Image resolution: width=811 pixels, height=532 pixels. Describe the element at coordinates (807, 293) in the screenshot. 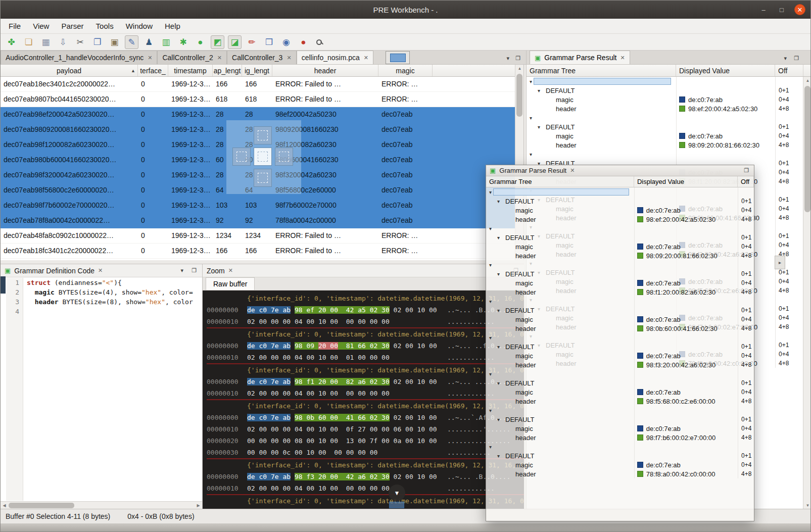

I see `panel-scrollbar: ▲ ▼` at that location.